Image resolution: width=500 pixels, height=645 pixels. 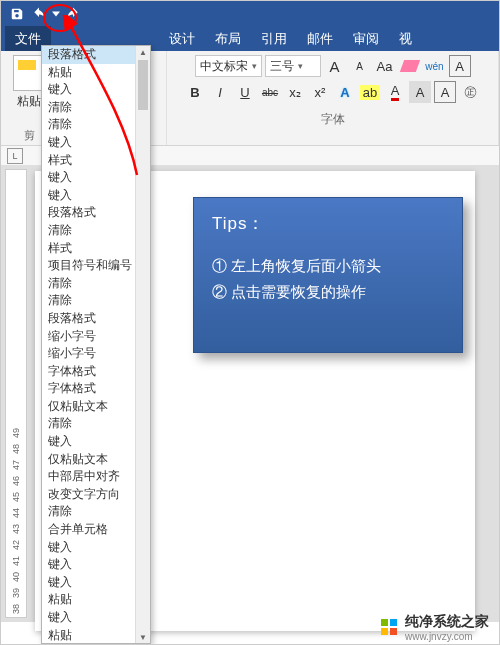 I want to click on tab-references: 引用, so click(x=274, y=38).